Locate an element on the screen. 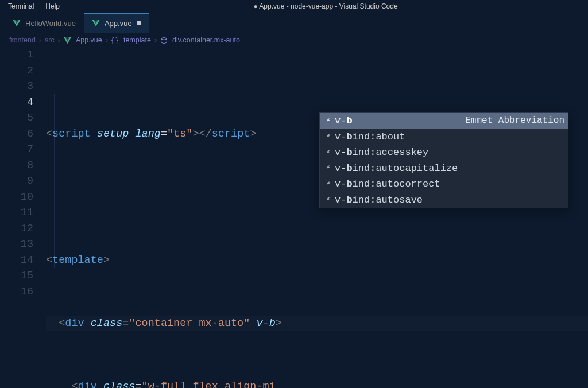 The width and height of the screenshot is (588, 388). line-number: 1 is located at coordinates (17, 55).